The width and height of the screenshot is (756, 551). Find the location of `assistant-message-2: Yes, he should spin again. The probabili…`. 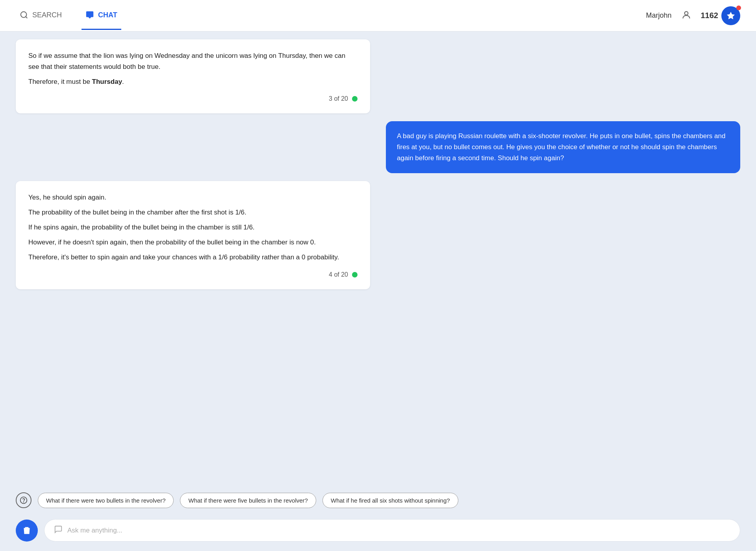

assistant-message-2: Yes, he should spin again. The probabili… is located at coordinates (193, 235).